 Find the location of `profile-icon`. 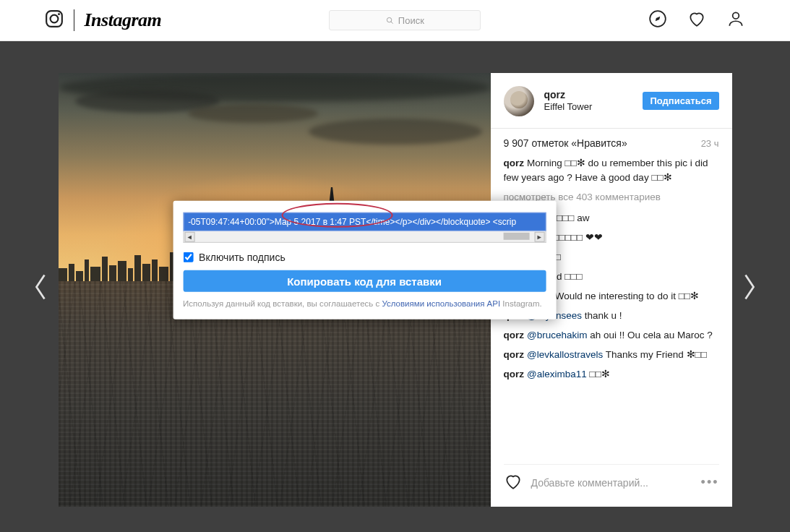

profile-icon is located at coordinates (736, 20).